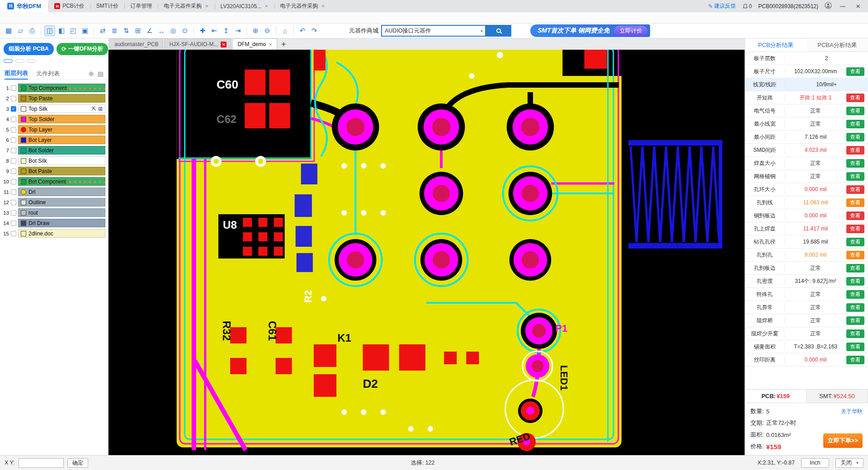 The width and height of the screenshot is (868, 470). What do you see at coordinates (126, 31) in the screenshot?
I see `flip-board-icon: ⇅` at bounding box center [126, 31].